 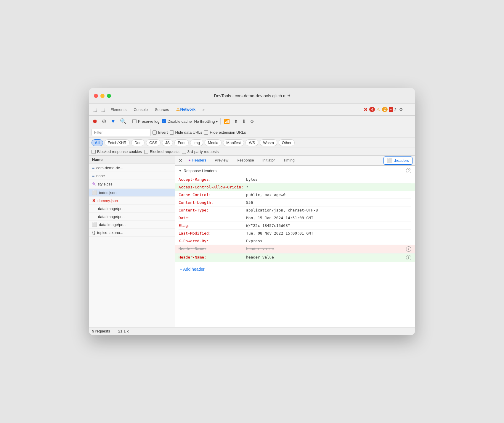 What do you see at coordinates (252, 179) in the screenshot?
I see `header-val: bytes` at bounding box center [252, 179].